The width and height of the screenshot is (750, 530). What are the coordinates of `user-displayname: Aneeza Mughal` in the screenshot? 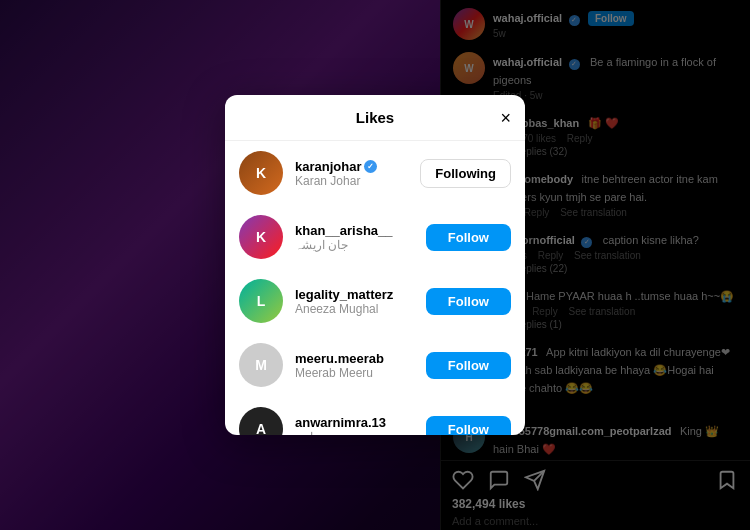 It's located at (354, 309).